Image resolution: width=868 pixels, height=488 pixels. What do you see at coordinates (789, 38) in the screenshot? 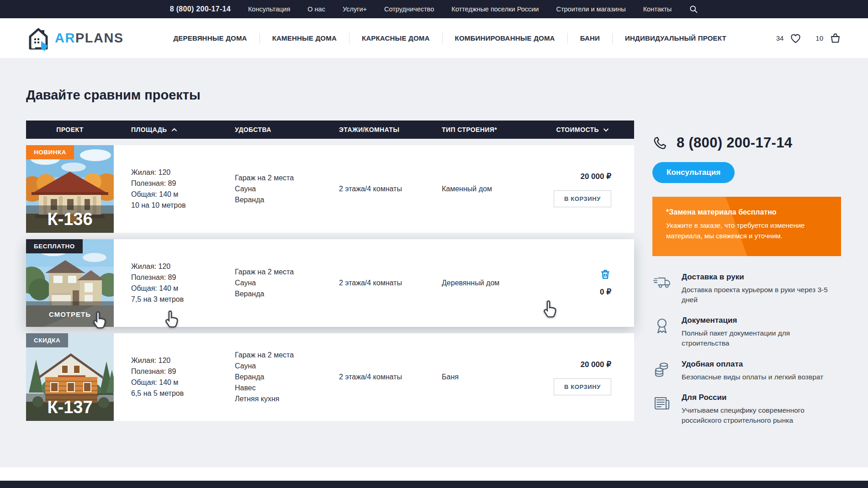
I see `favorites-counter: 34` at bounding box center [789, 38].